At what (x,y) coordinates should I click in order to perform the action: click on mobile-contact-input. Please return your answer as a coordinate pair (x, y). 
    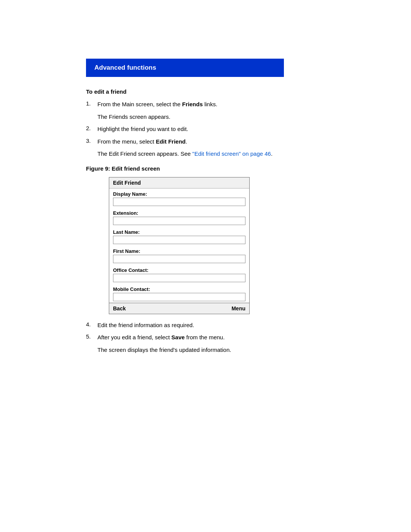
    Looking at the image, I should click on (179, 297).